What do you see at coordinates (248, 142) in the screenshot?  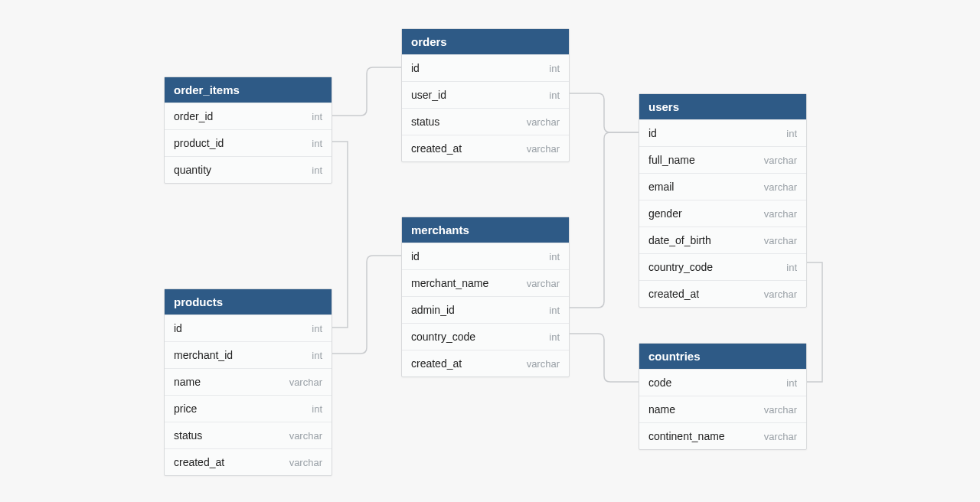 I see `field-row: product_id int` at bounding box center [248, 142].